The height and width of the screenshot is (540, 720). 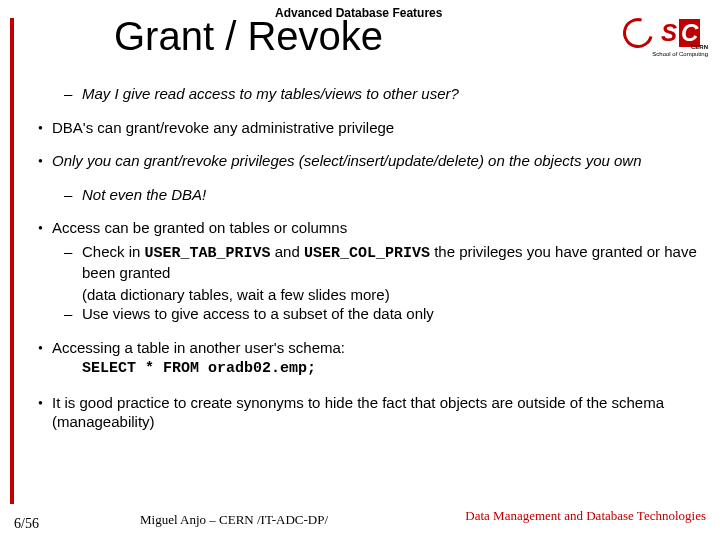 I want to click on footer: 6/56 Miguel Anjo – CERN /IT-ADC-DP/ Data…, so click(x=360, y=522).